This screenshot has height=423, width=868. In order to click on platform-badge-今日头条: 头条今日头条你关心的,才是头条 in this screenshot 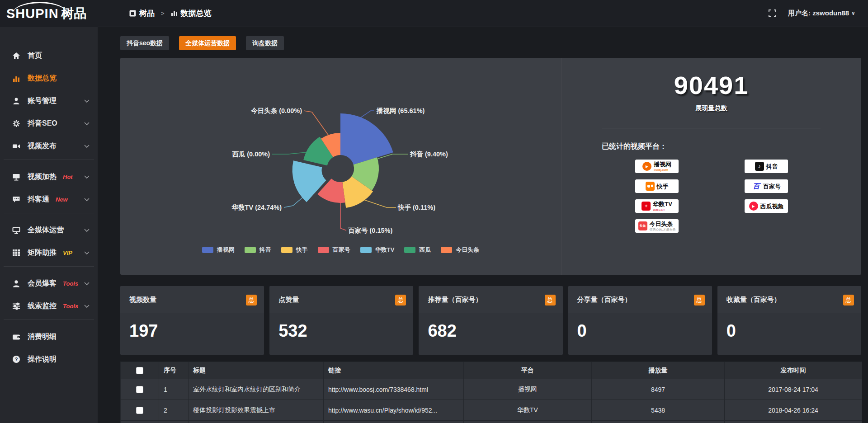, I will do `click(657, 226)`.